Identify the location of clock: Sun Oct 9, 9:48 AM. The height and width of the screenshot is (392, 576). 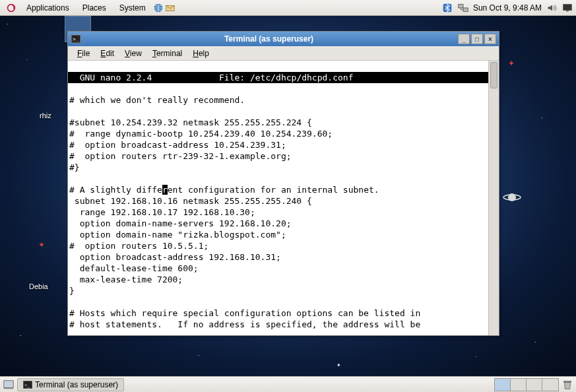
(507, 8).